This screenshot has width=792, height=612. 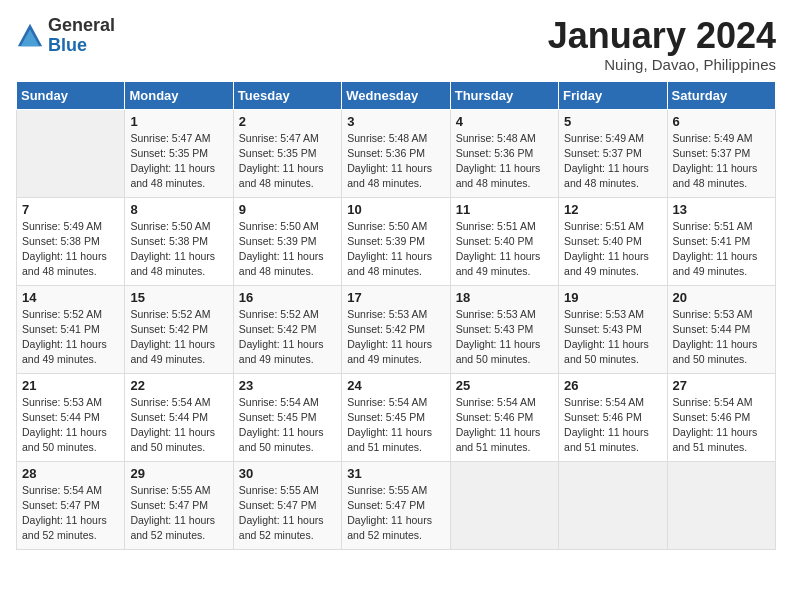 I want to click on calendar-cell: 3Sunrise: 5:48 AMSunset: 5:36 PMDaylight…, so click(x=396, y=153).